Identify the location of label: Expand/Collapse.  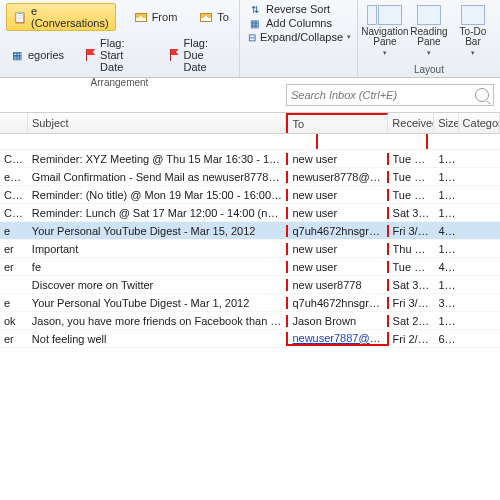
(302, 37).